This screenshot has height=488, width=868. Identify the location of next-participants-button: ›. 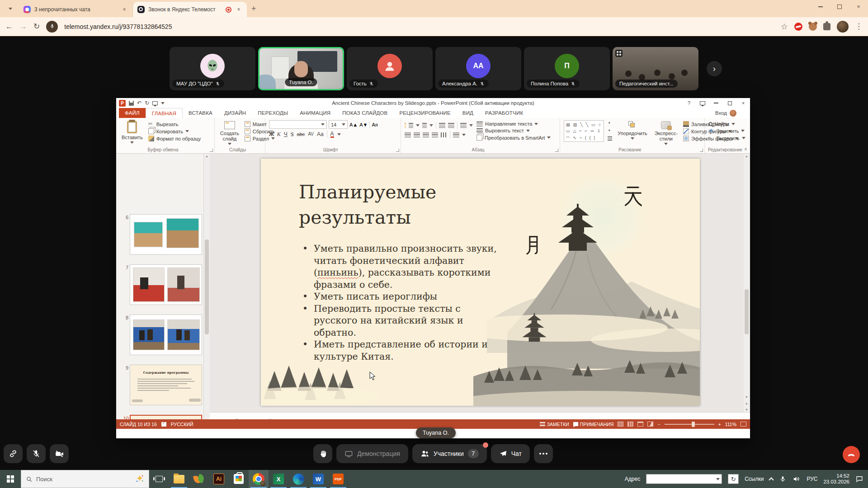
(714, 69).